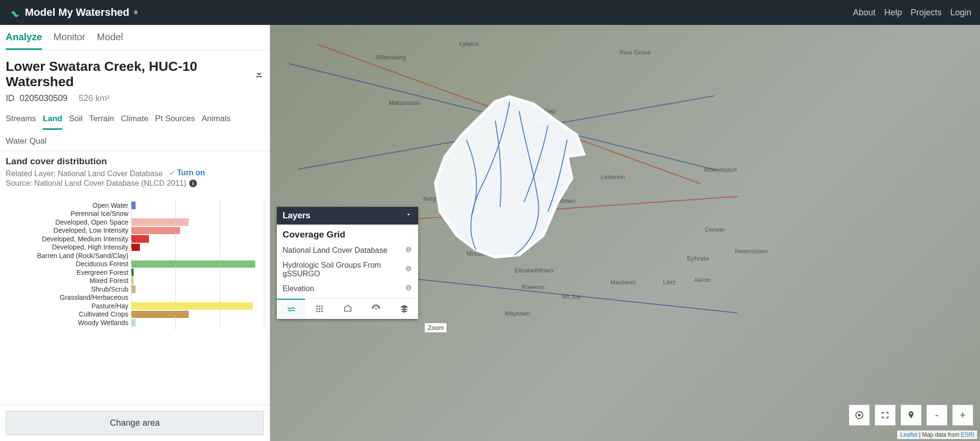 Image resolution: width=980 pixels, height=441 pixels. What do you see at coordinates (348, 236) in the screenshot?
I see `layers-section-title: Coverage Grid` at bounding box center [348, 236].